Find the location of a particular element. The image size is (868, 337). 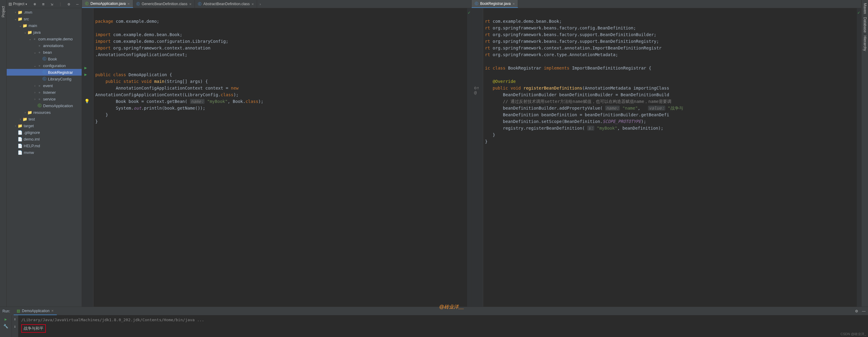

project-tree: ›📁.mvn⌄📁src⌄📁main⌄📁java⌄▫com.example.dem… is located at coordinates (44, 157).